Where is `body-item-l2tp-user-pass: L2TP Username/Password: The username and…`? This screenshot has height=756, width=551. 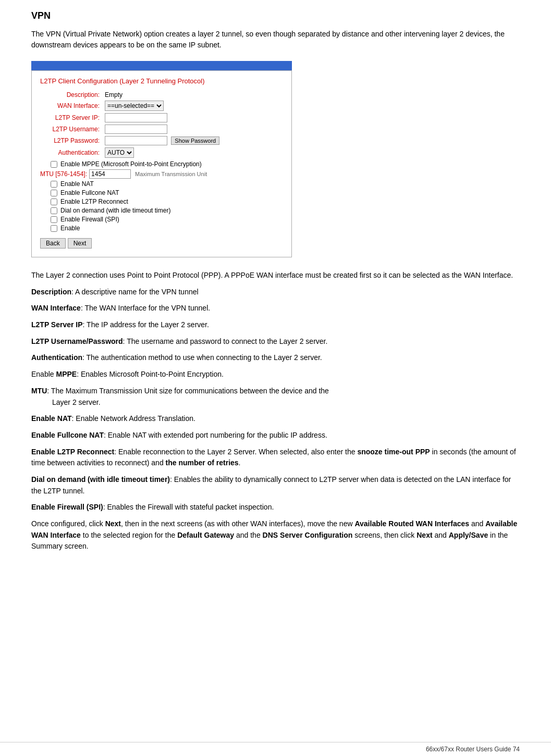 body-item-l2tp-user-pass: L2TP Username/Password: The username and… is located at coordinates (275, 342).